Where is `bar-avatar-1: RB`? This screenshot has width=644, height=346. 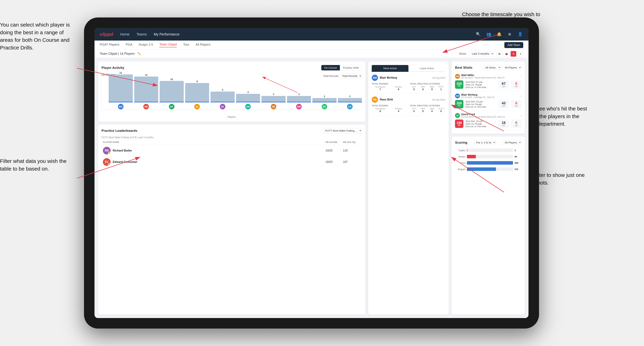
bar-avatar-1: RB is located at coordinates (146, 107).